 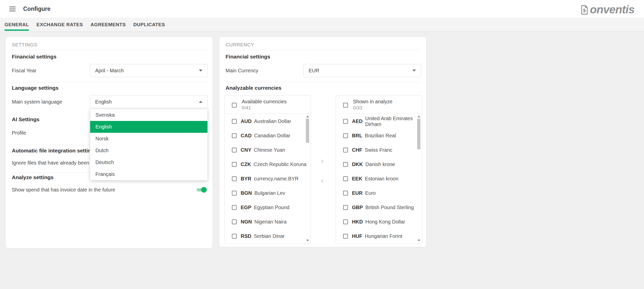 What do you see at coordinates (322, 180) in the screenshot?
I see `move-left-button: ‹` at bounding box center [322, 180].